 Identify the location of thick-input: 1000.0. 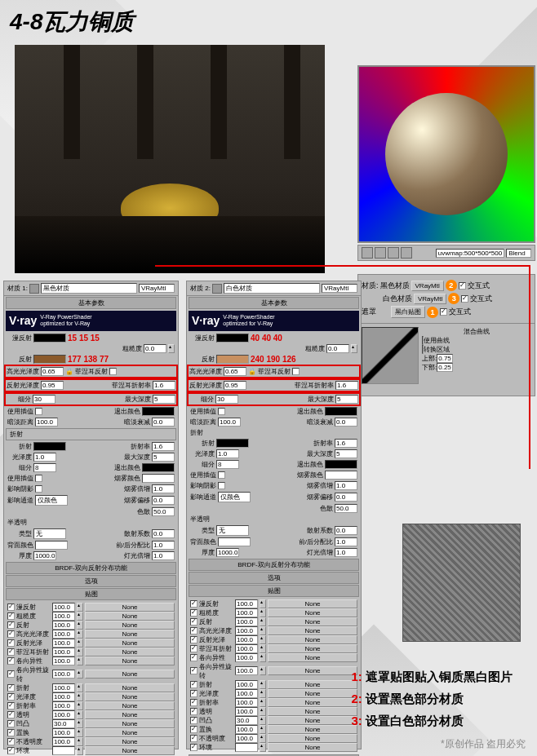
(228, 553).